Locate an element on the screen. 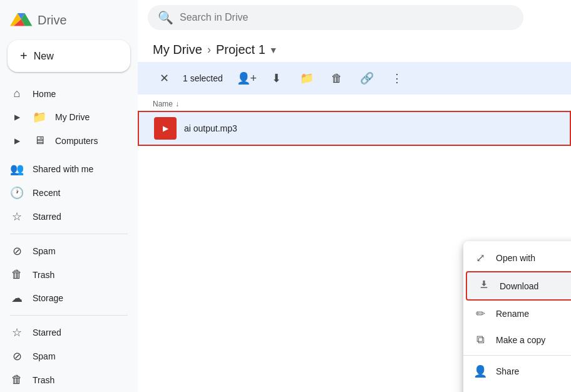 The height and width of the screenshot is (392, 571). delete-action-button: 🗑 is located at coordinates (337, 78).